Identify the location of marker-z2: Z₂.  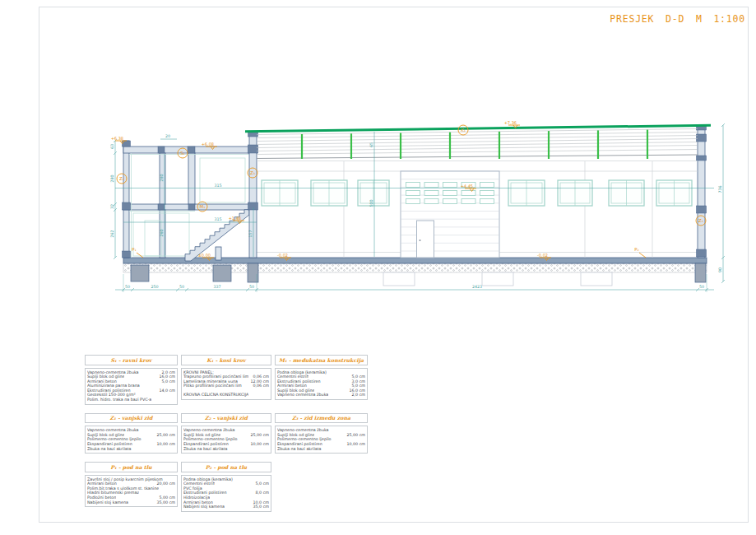
(122, 179).